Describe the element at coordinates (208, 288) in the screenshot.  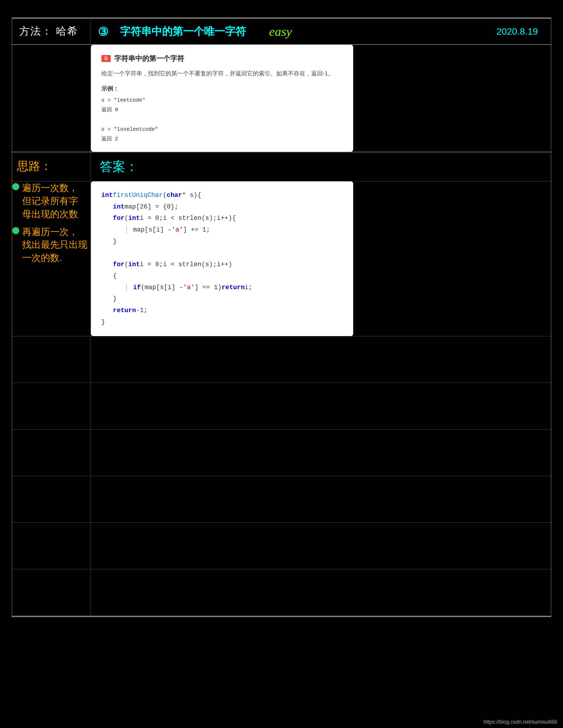
I see `code-if-eq: ] == 1)` at that location.